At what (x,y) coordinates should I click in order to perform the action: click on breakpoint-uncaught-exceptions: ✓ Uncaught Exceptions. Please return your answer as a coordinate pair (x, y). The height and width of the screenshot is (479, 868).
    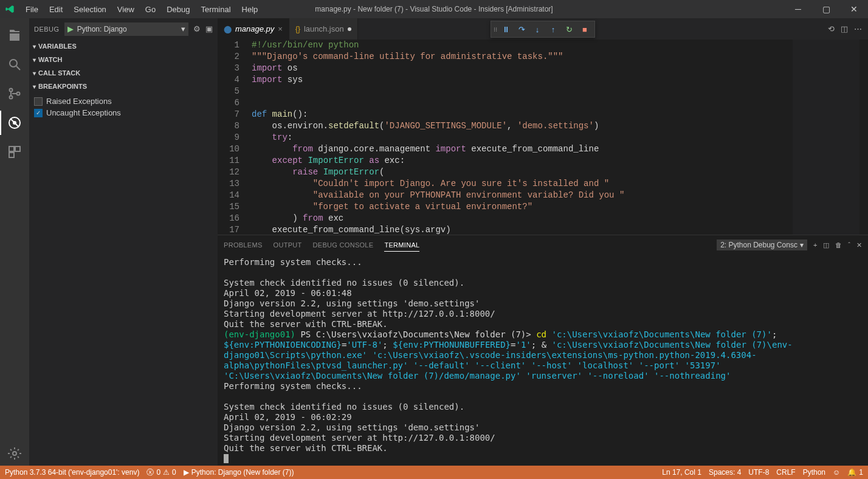
    Looking at the image, I should click on (123, 113).